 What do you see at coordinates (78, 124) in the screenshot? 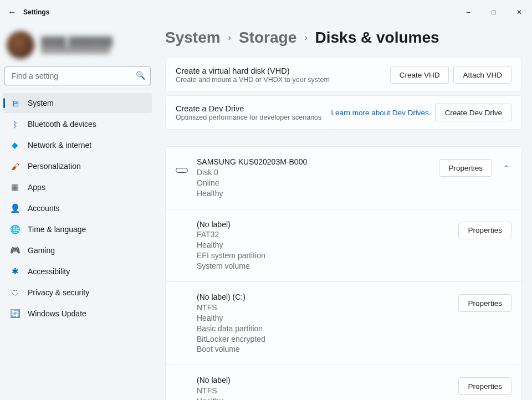
I see `sidebar-item-bluetooth: ᛒ Bluetooth & devices` at bounding box center [78, 124].